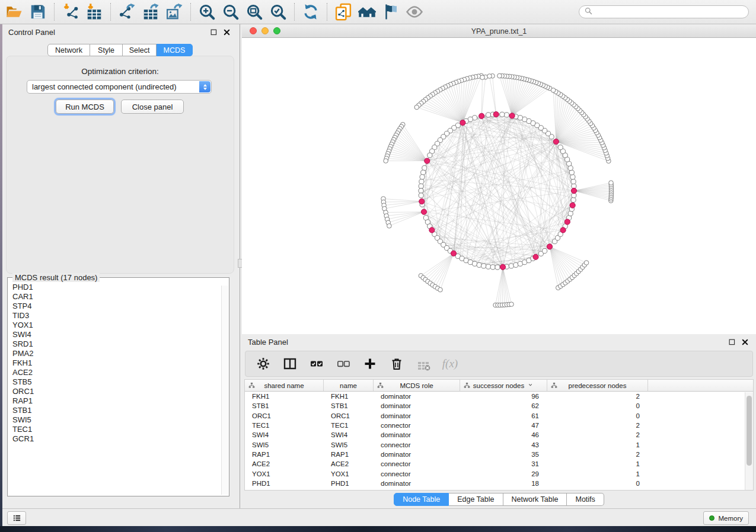 This screenshot has width=756, height=532. Describe the element at coordinates (499, 444) in the screenshot. I see `table-row: SWI5SWI5connector431` at that location.